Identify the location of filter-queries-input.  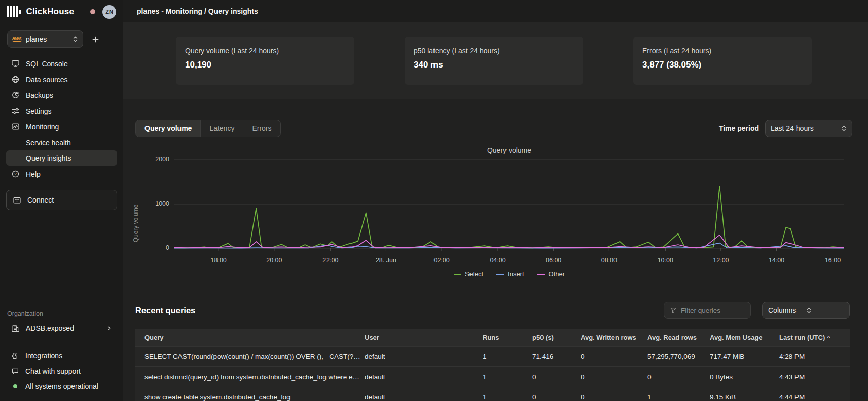
(709, 311).